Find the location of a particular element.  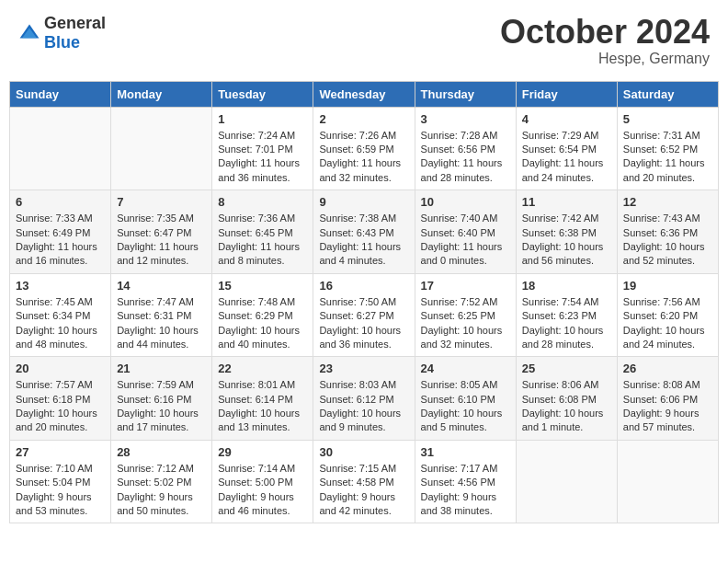

day-header-friday: Friday is located at coordinates (566, 94).